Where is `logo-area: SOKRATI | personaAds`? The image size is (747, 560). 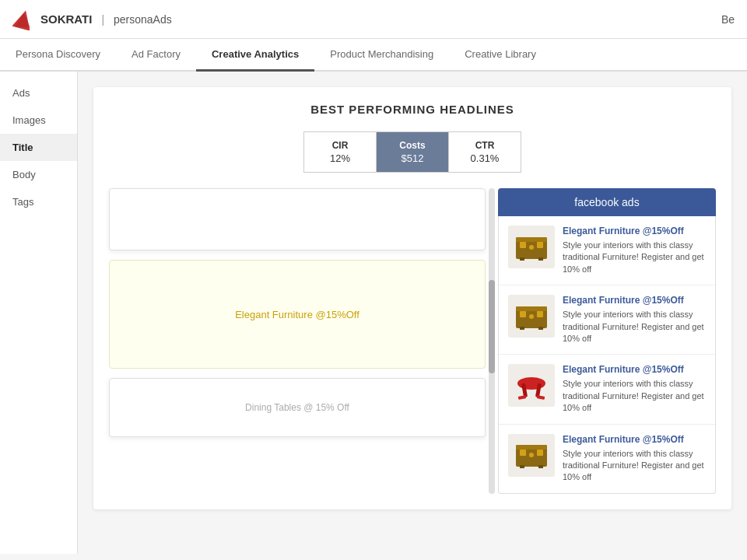 logo-area: SOKRATI | personaAds is located at coordinates (92, 19).